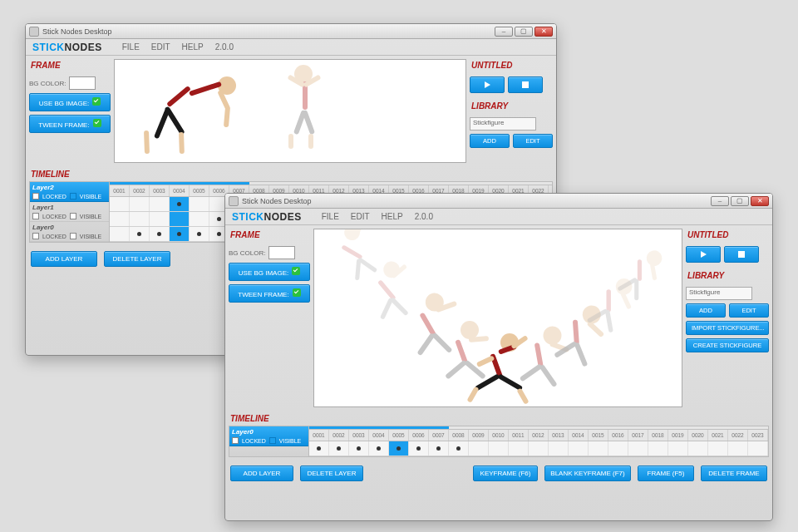 Image resolution: width=798 pixels, height=532 pixels. What do you see at coordinates (718, 436) in the screenshot?
I see `frame-number: 0021` at bounding box center [718, 436].